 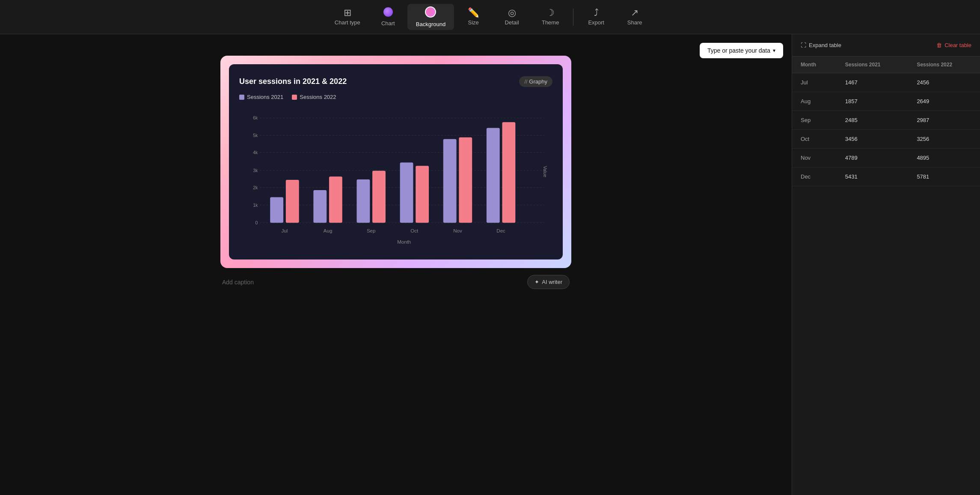 What do you see at coordinates (450, 181) in the screenshot?
I see `bar-nov-2021` at bounding box center [450, 181].